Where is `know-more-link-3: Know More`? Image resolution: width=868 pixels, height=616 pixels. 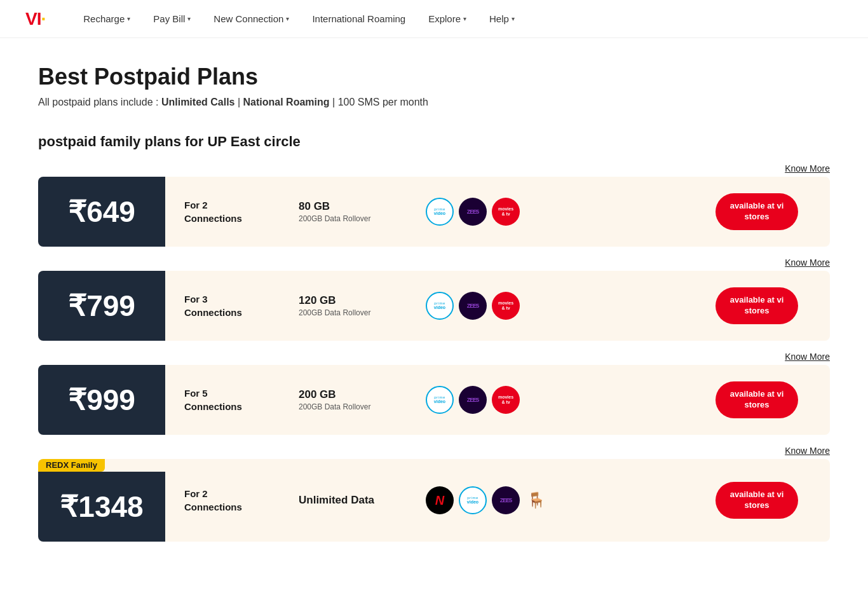 know-more-link-3: Know More is located at coordinates (807, 451).